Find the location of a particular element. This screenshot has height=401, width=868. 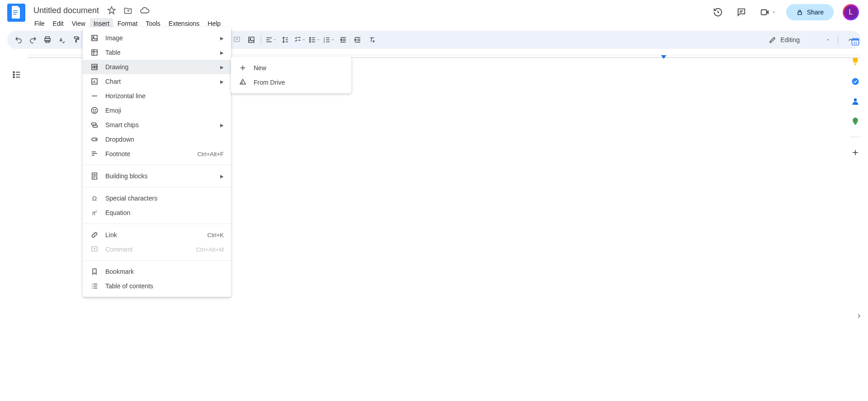

insert-equation: π2Equation is located at coordinates (157, 213).